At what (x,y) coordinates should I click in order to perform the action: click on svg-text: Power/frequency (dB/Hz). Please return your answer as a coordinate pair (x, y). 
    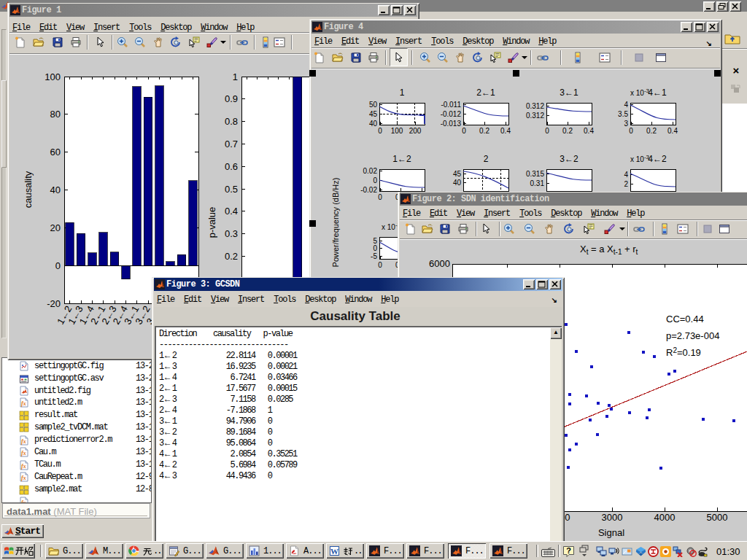
    Looking at the image, I should click on (336, 223).